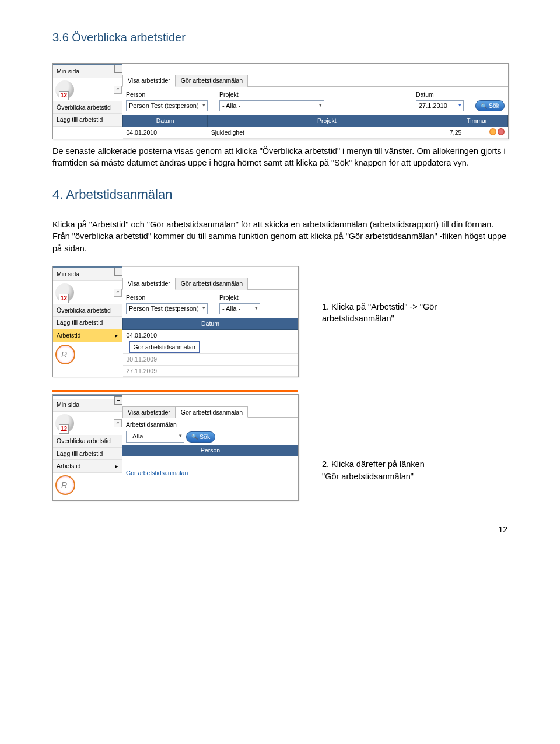 Image resolution: width=560 pixels, height=744 pixels. What do you see at coordinates (501, 132) in the screenshot?
I see `delete-icon` at bounding box center [501, 132].